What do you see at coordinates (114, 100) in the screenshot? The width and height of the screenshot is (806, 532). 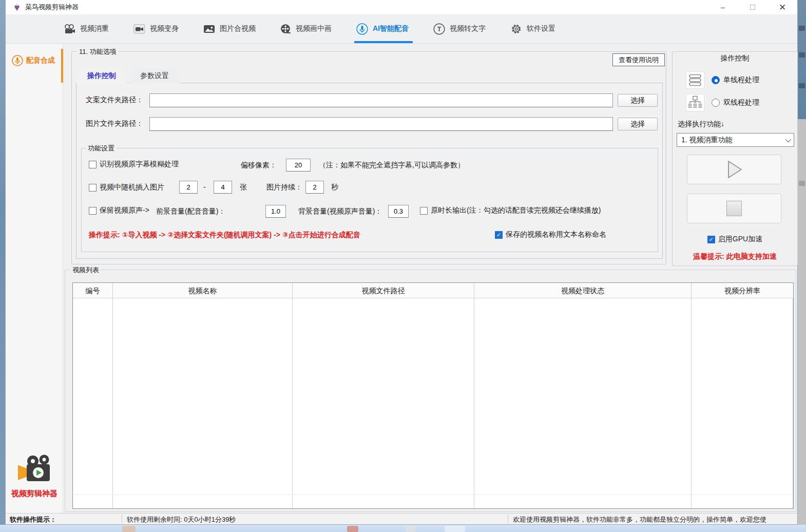 I see `script-folder-label: 文案文件夹路径：` at bounding box center [114, 100].